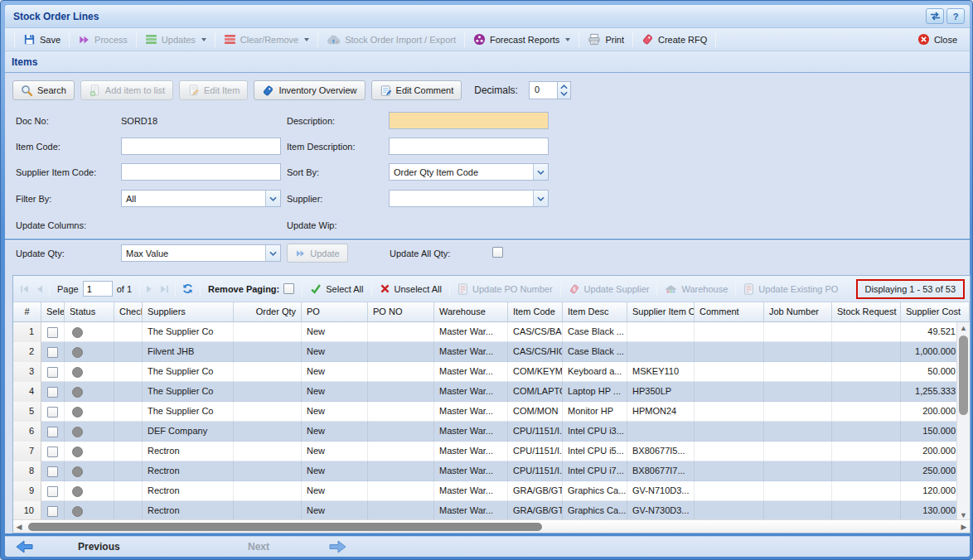 The height and width of the screenshot is (560, 973). Describe the element at coordinates (127, 90) in the screenshot. I see `add-item-to-list-button: Add item to list` at that location.